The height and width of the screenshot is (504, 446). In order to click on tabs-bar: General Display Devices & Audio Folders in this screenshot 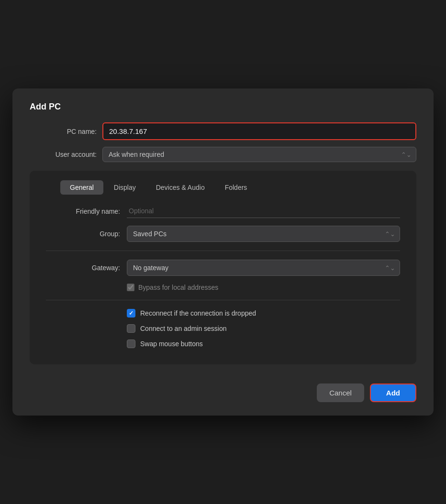, I will do `click(233, 187)`.